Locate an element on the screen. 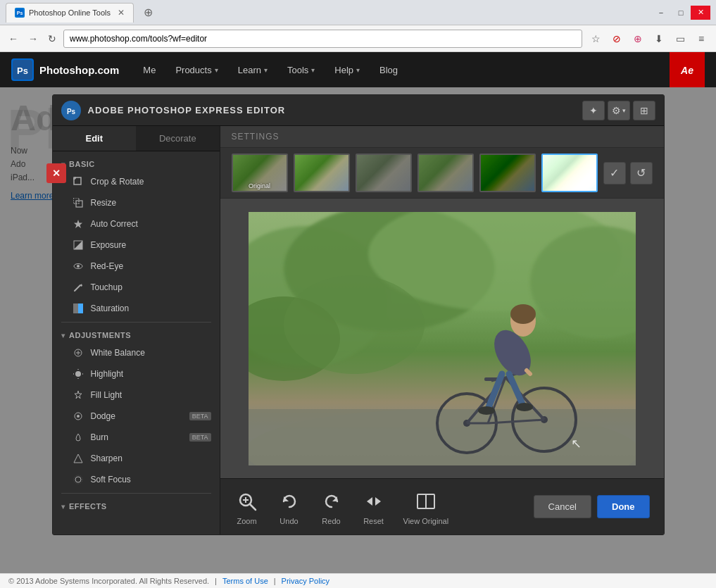 The height and width of the screenshot is (588, 716). footer-copyright: © 2013 Adobe Systems Incorporated. All R… is located at coordinates (108, 581).